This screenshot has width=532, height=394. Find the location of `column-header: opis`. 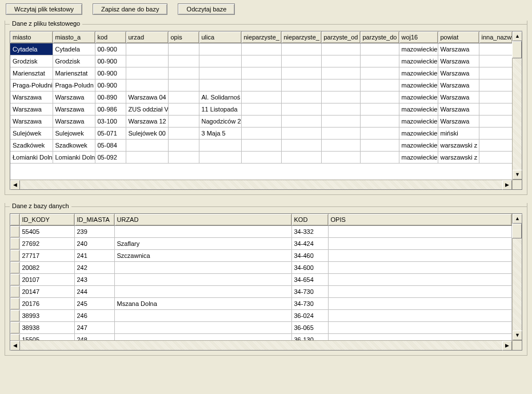

column-header: opis is located at coordinates (183, 38).